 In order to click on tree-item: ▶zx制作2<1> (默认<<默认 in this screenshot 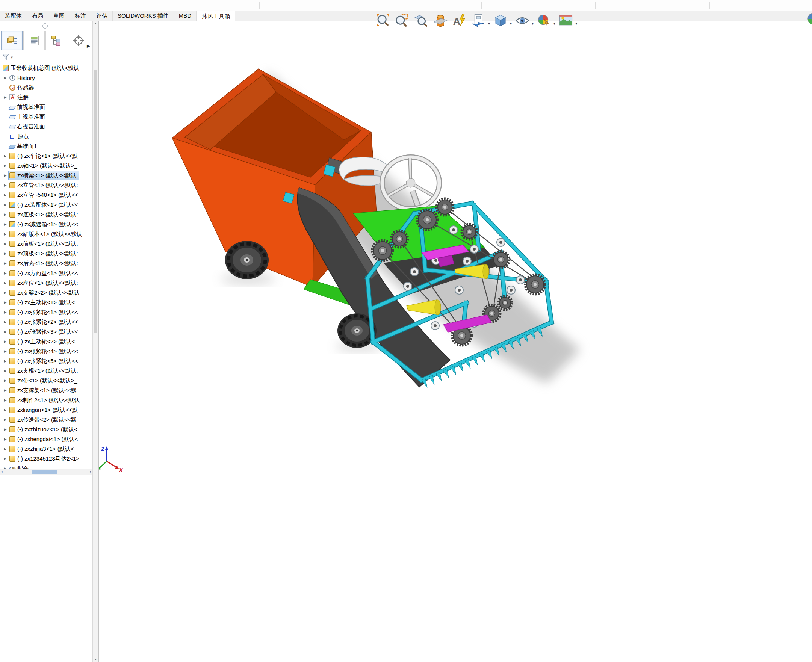, I will do `click(46, 400)`.